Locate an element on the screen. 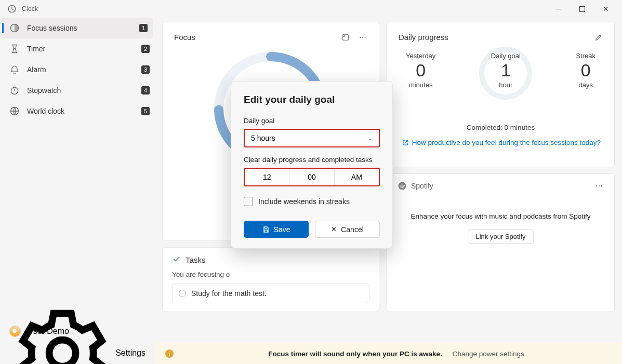 This screenshot has width=622, height=364. sidebar-item-focus-sessions: Focus sessions 1 is located at coordinates (77, 28).